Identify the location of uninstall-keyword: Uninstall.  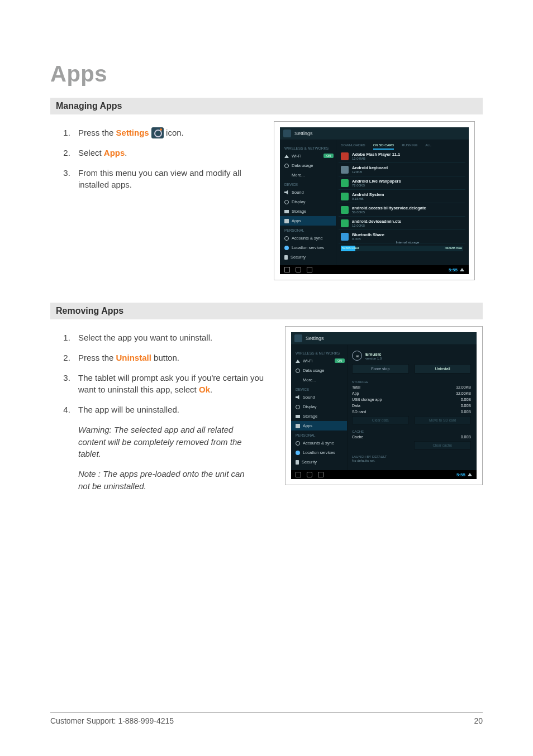
(134, 357).